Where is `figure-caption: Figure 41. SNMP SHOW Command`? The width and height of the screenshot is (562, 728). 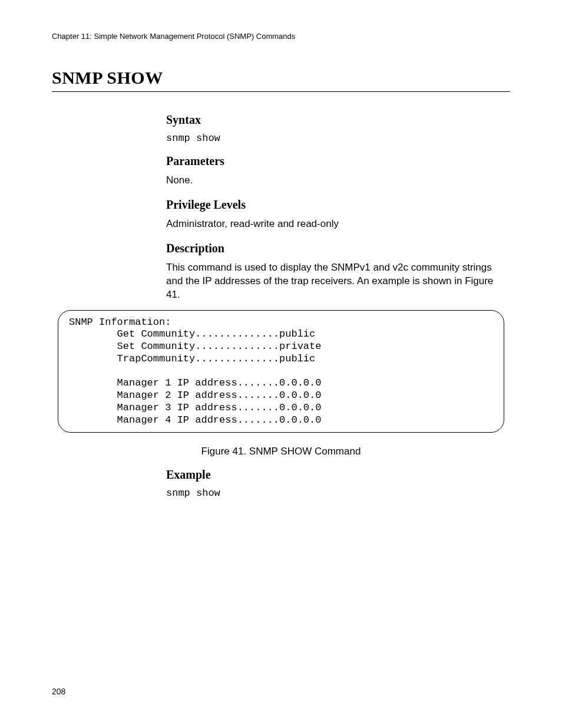 figure-caption: Figure 41. SNMP SHOW Command is located at coordinates (281, 452).